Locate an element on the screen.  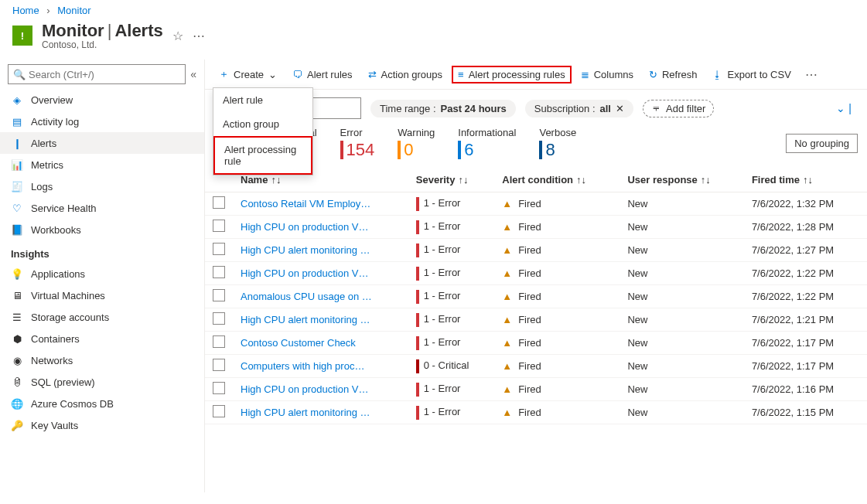
create-dropdown: Alert ruleAction groupAlert processing r… is located at coordinates (263, 131).